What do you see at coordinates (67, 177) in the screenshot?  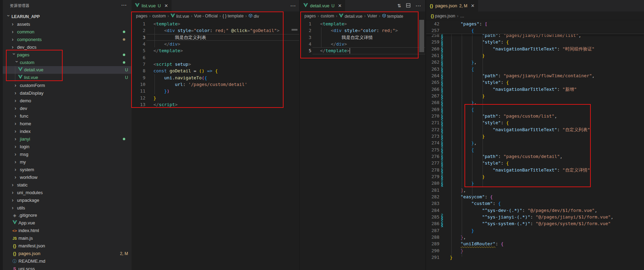 I see `tree-item-workflow: ›workflow` at bounding box center [67, 177].